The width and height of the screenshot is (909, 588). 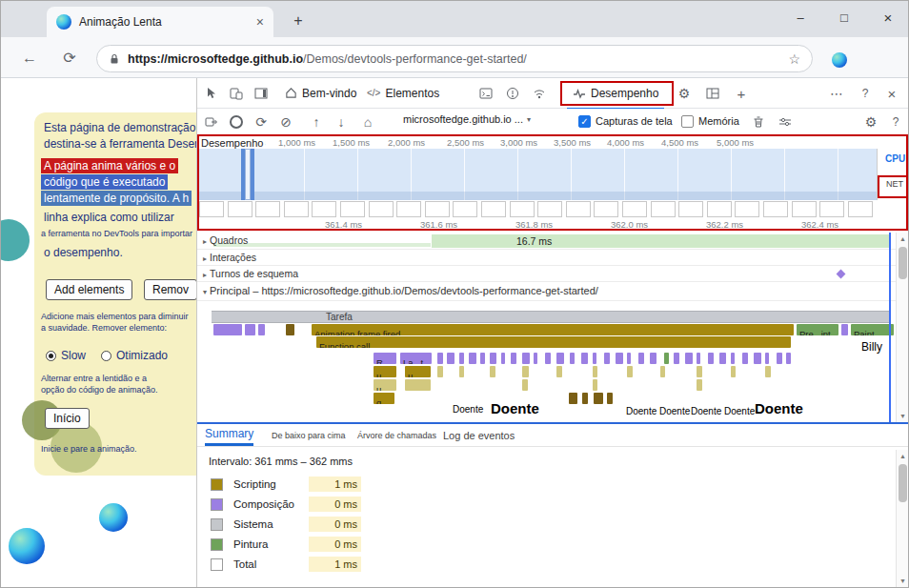 I want to click on add-elements-button: Add elements, so click(x=90, y=290).